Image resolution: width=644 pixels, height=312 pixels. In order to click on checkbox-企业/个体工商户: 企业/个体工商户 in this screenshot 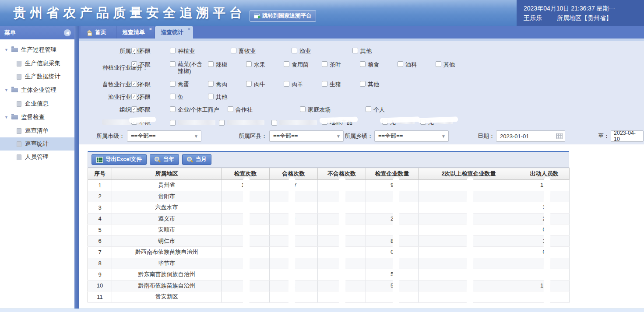, I will do `click(194, 110)`.